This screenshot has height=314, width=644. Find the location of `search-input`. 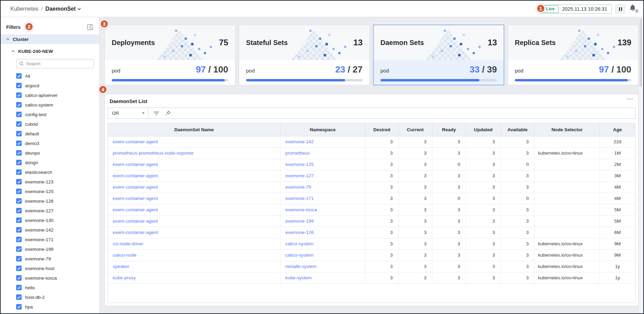

search-input is located at coordinates (58, 64).